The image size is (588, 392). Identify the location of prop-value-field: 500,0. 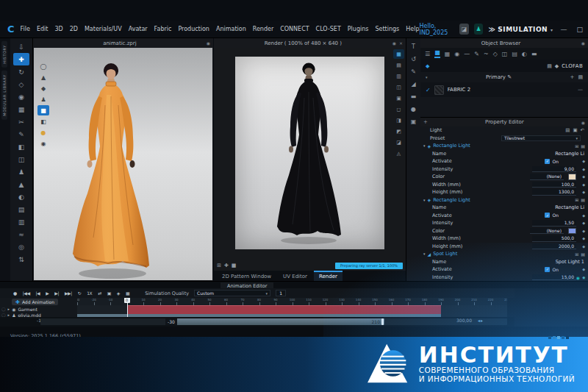
(554, 238).